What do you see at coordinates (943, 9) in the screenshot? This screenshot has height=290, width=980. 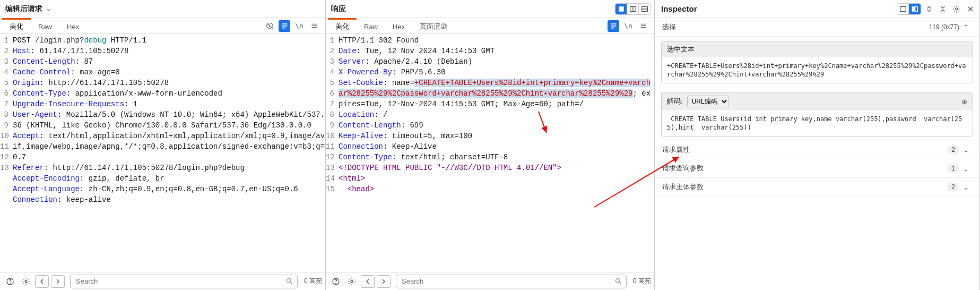 I see `collapse-all-icon` at bounding box center [943, 9].